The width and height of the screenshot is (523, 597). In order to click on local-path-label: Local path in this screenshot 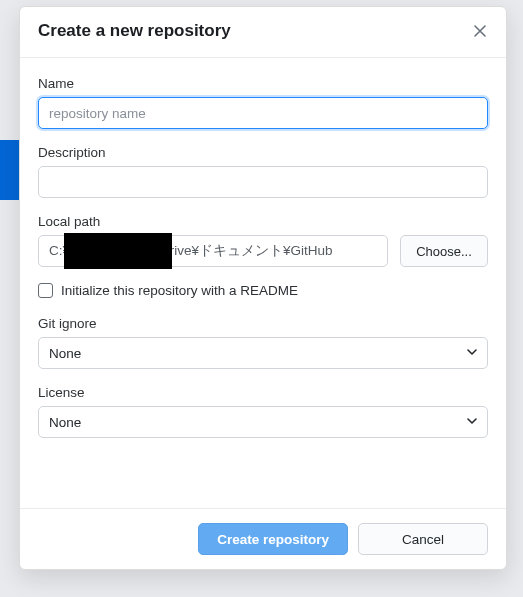, I will do `click(263, 222)`.